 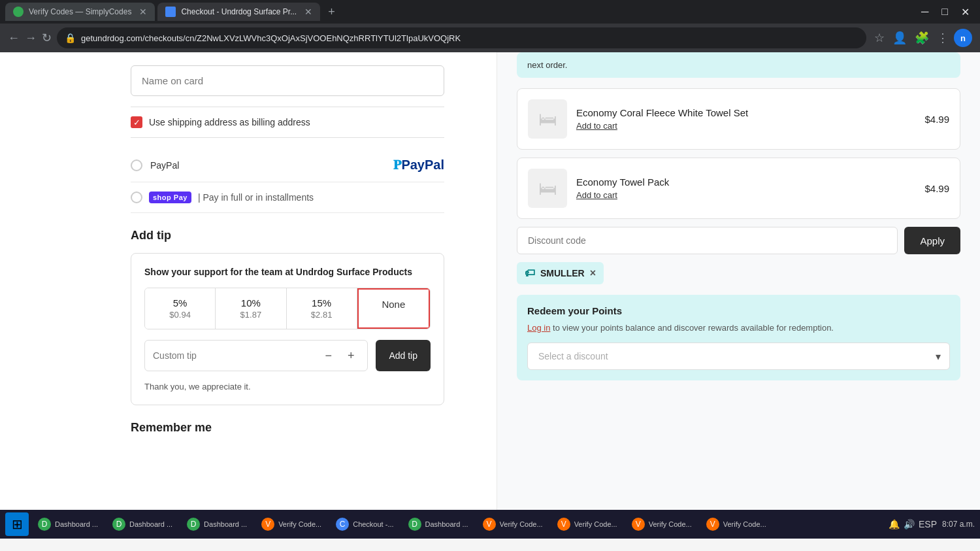 What do you see at coordinates (256, 356) in the screenshot?
I see `custom-tip-wrapper: − +` at bounding box center [256, 356].